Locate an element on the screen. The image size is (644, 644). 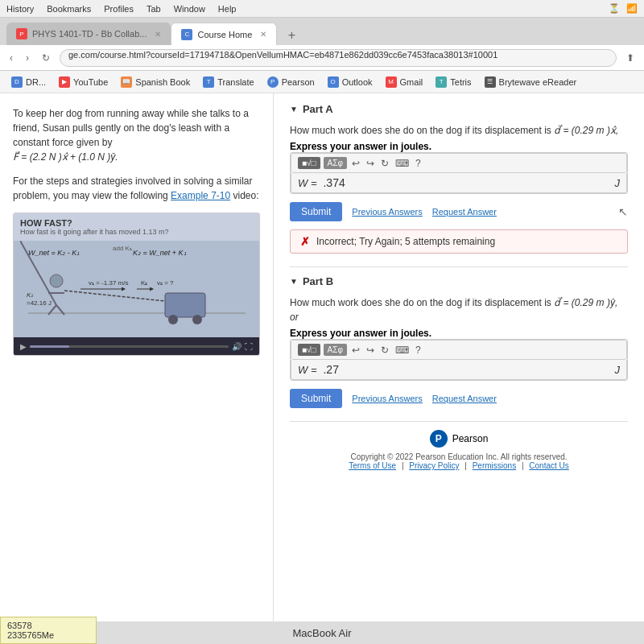
part-a-arrow: ▼ is located at coordinates (294, 109).